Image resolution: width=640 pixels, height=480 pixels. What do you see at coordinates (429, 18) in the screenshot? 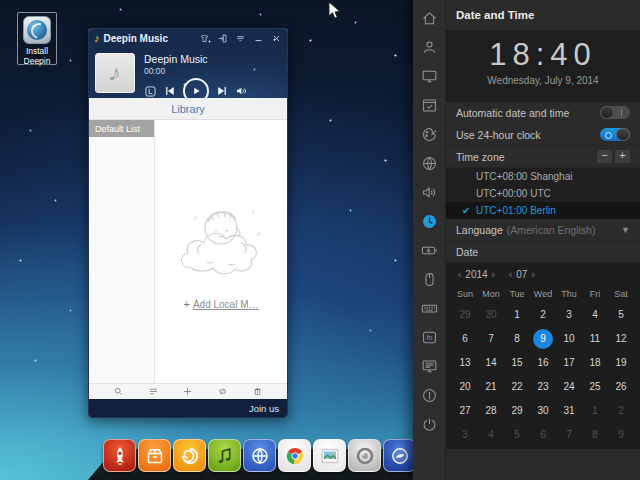
I see `sidebar-item-home` at bounding box center [429, 18].